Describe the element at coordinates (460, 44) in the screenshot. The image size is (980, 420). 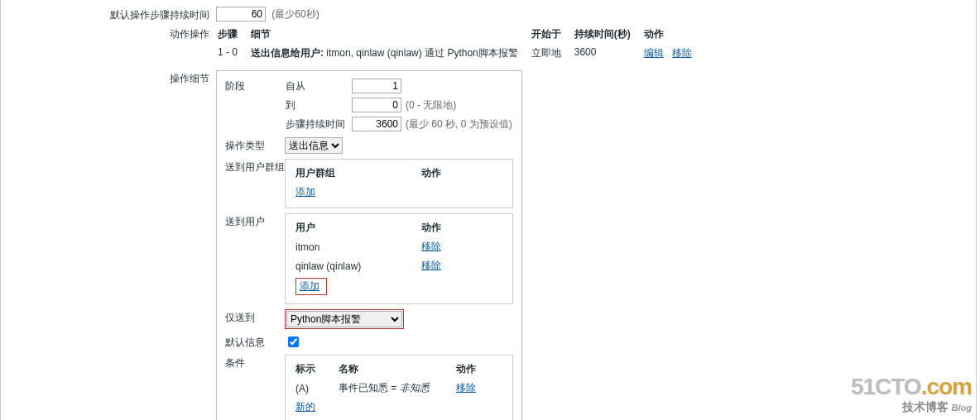
I see `action-ops-table: 步骤 细节 开始于 持续时间(秒) 动作 1 - 0 送出信息给用户: itmo…` at that location.